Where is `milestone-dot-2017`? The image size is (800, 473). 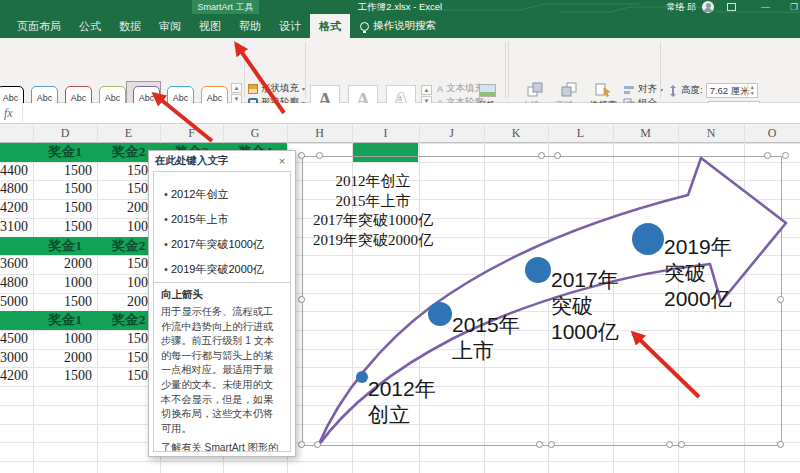
milestone-dot-2017 is located at coordinates (538, 270).